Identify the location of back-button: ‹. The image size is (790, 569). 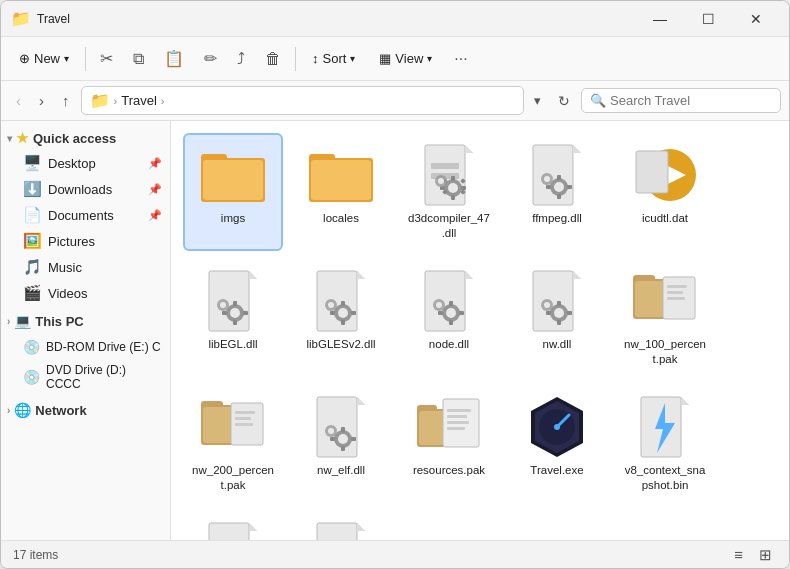
(18, 100).